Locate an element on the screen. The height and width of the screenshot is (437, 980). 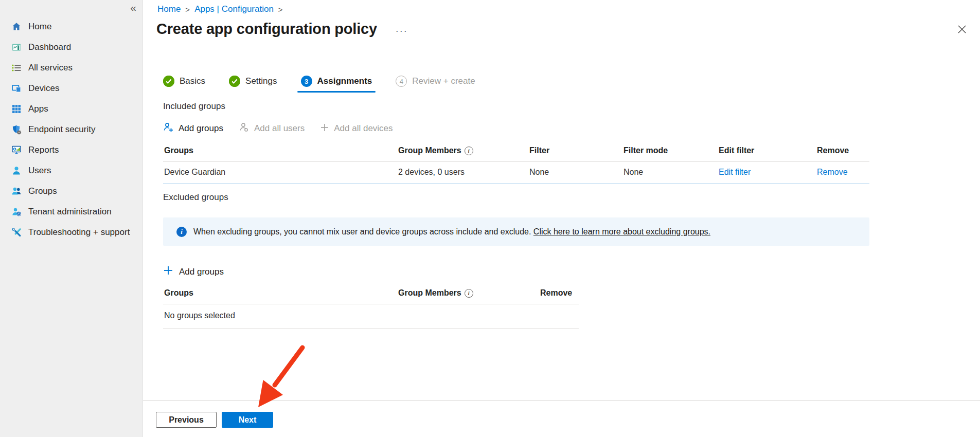
sidebar-item-label: Endpoint security is located at coordinates (62, 130).